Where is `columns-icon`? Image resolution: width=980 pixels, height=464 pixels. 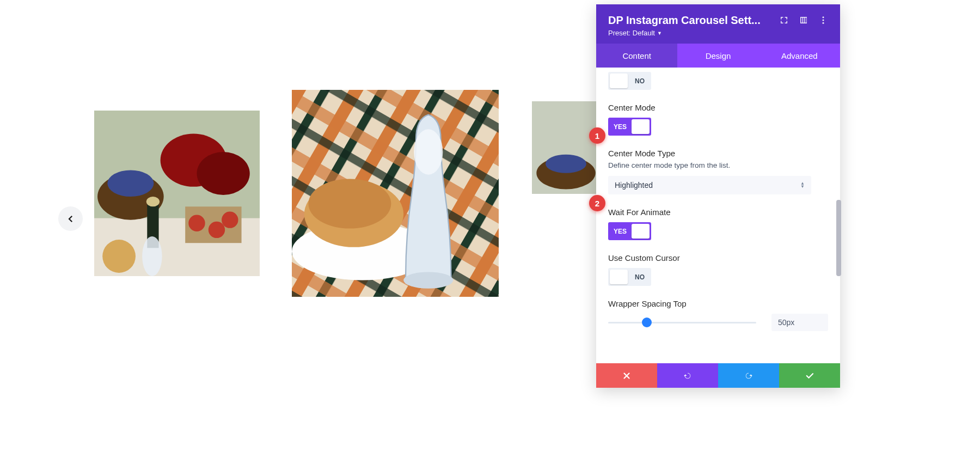
columns-icon is located at coordinates (804, 20).